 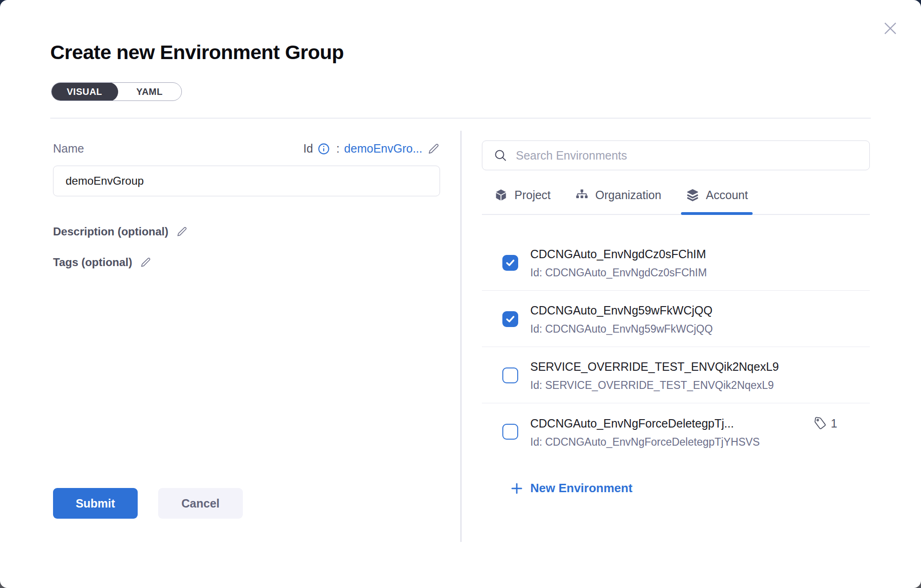 What do you see at coordinates (676, 201) in the screenshot?
I see `scope-tabs: Project` at bounding box center [676, 201].